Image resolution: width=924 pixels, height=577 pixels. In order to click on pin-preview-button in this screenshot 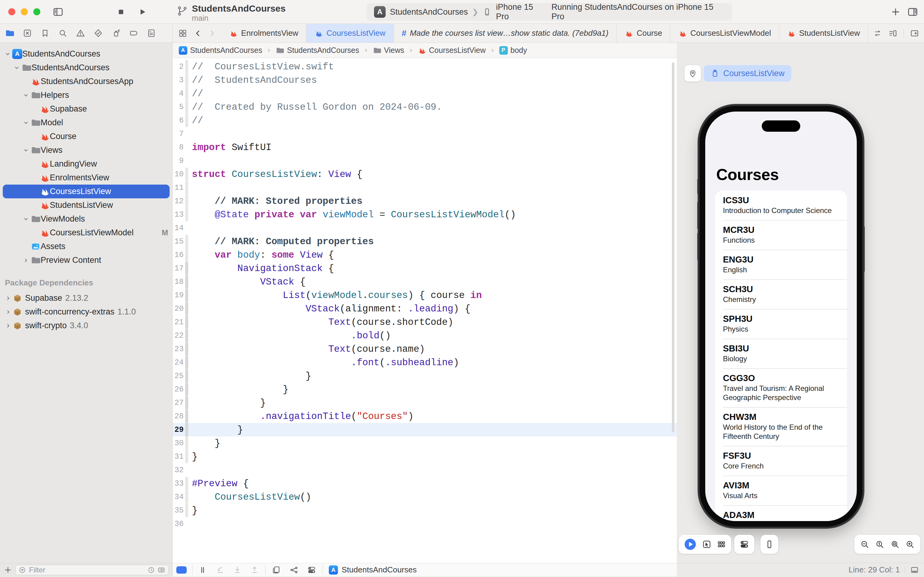, I will do `click(693, 73)`.